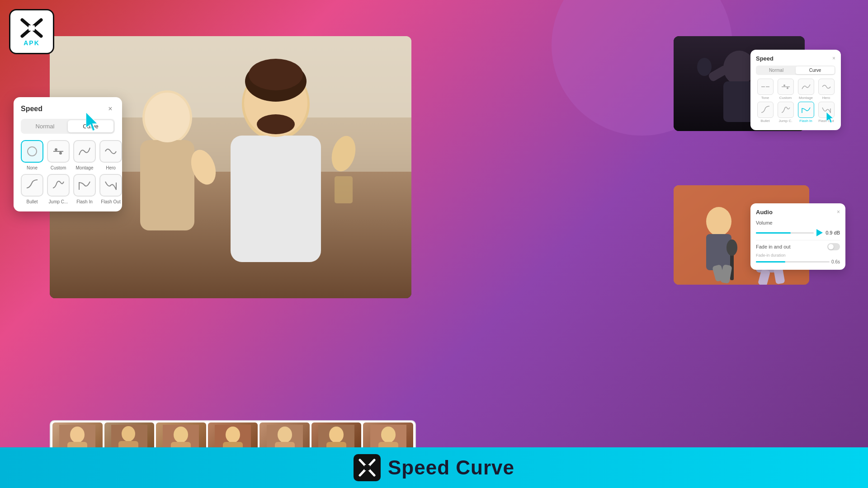 The height and width of the screenshot is (488, 868). Describe the element at coordinates (32, 155) in the screenshot. I see `curve-none: None` at that location.